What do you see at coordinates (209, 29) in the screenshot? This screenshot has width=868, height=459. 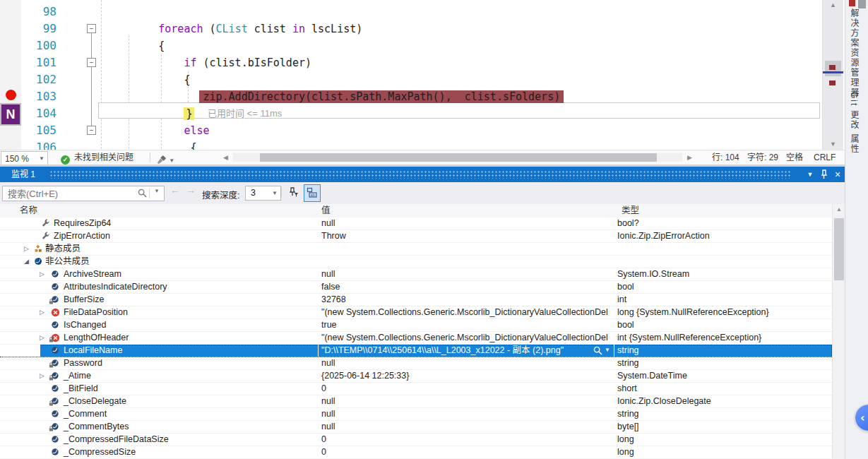 I see `code-token: (` at bounding box center [209, 29].